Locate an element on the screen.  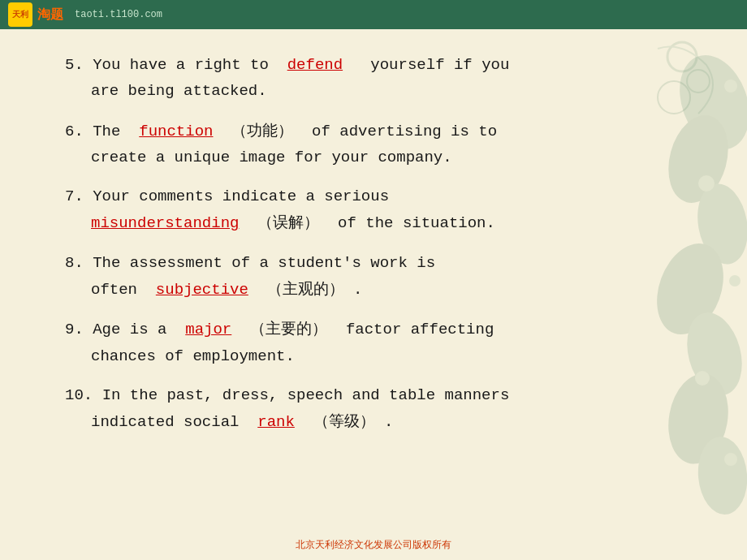
logo-taoti-text: 淘题 is located at coordinates (50, 15).